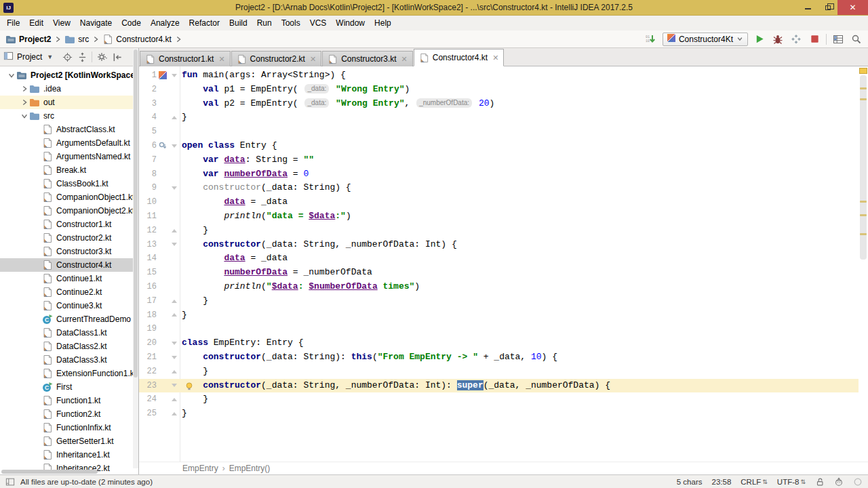 This screenshot has height=488, width=868. What do you see at coordinates (69, 224) in the screenshot?
I see `tree-item-constructor1-kt: Constructor1.kt` at bounding box center [69, 224].